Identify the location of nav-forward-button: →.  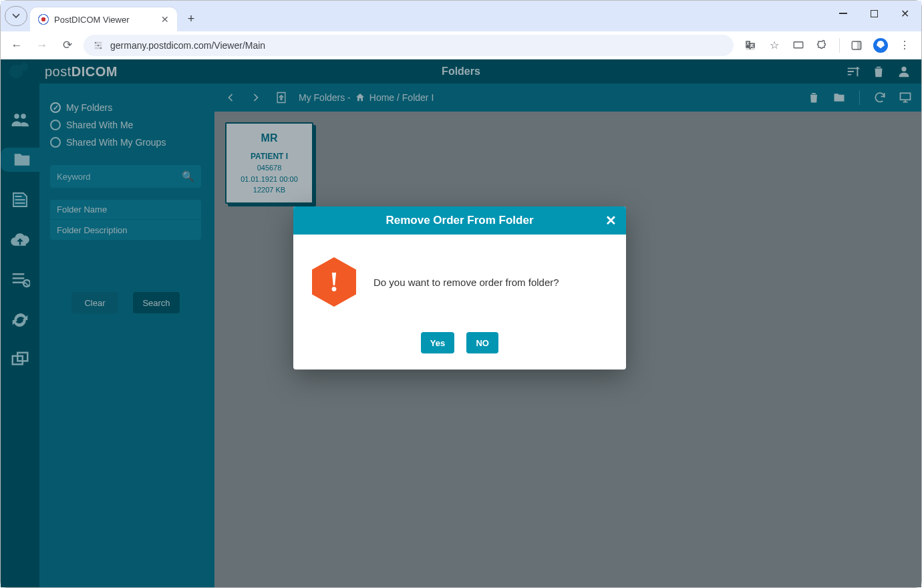
(42, 45).